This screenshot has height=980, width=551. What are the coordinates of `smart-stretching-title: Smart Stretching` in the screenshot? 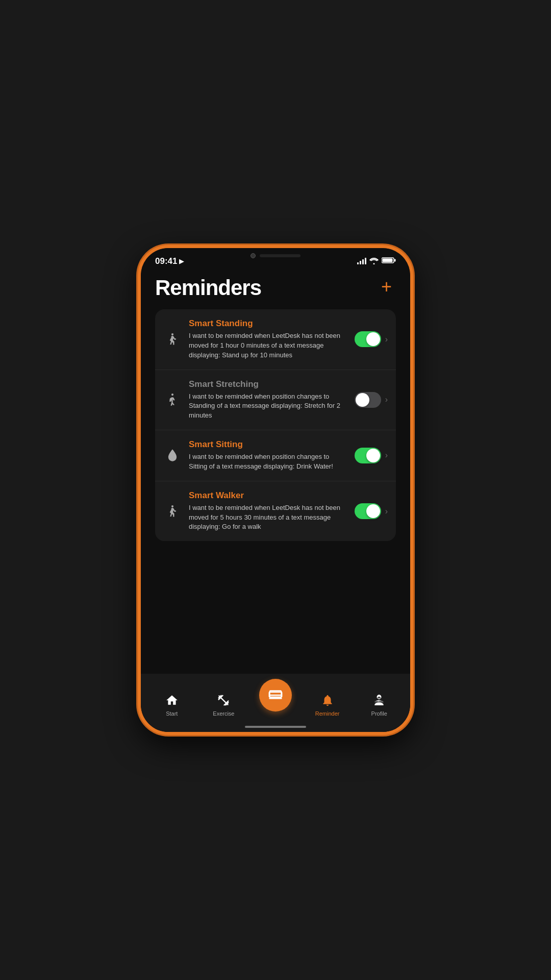 It's located at (268, 384).